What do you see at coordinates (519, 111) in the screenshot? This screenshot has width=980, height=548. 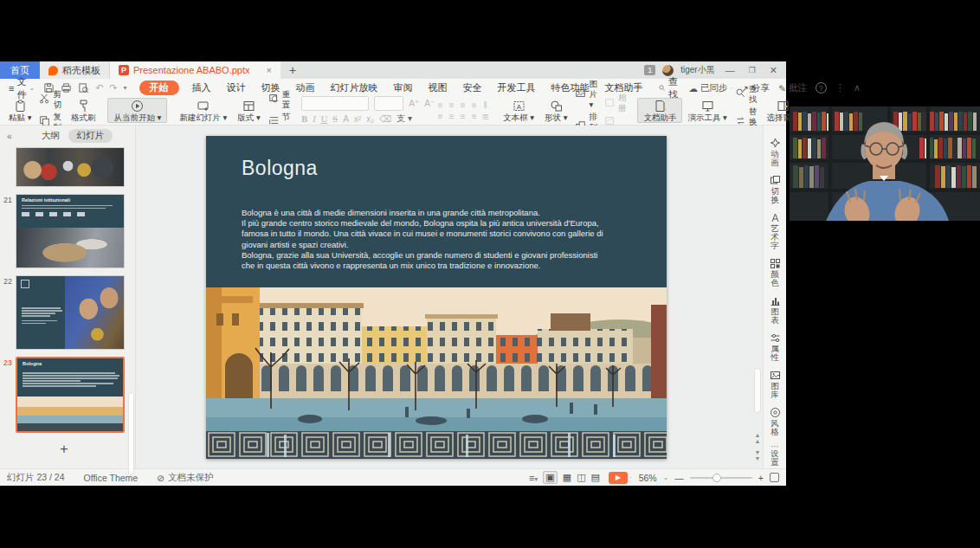 I see `textbox-button: A 文本框 ▾` at bounding box center [519, 111].